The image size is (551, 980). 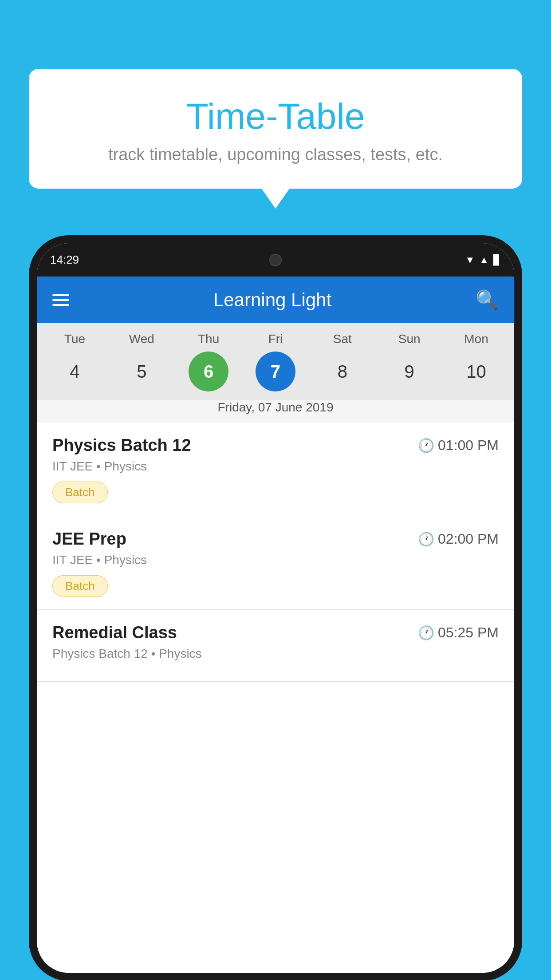 I want to click on day-5: 5, so click(x=142, y=371).